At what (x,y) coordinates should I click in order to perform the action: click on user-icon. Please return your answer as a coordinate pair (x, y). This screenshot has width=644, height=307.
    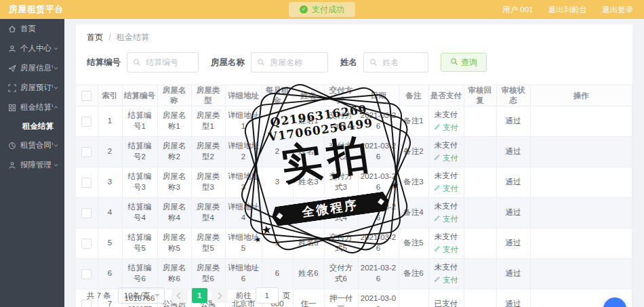
    Looking at the image, I should click on (12, 49).